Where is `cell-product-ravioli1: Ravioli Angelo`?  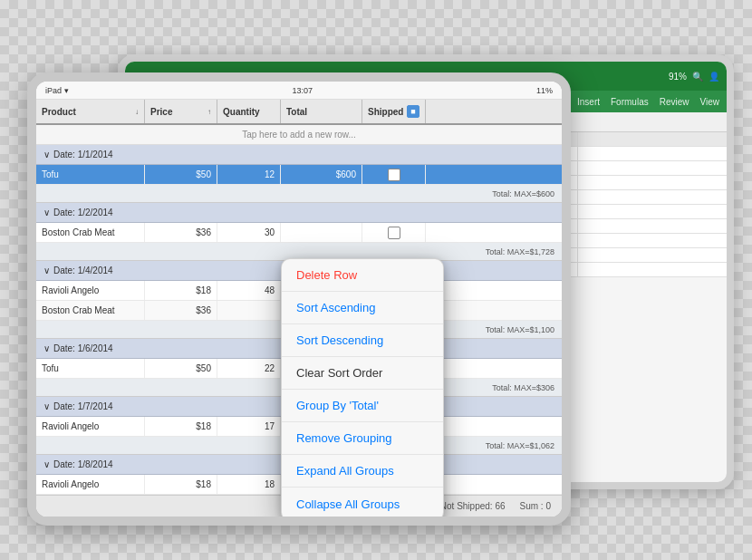
cell-product-ravioli1: Ravioli Angelo is located at coordinates (91, 290).